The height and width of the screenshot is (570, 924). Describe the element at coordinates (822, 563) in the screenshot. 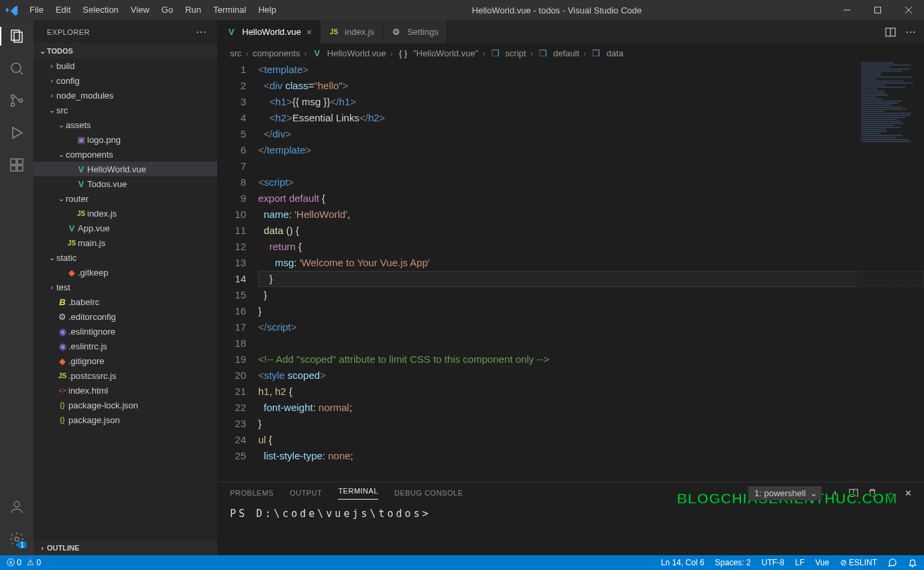

I see `status-language: Vue` at that location.